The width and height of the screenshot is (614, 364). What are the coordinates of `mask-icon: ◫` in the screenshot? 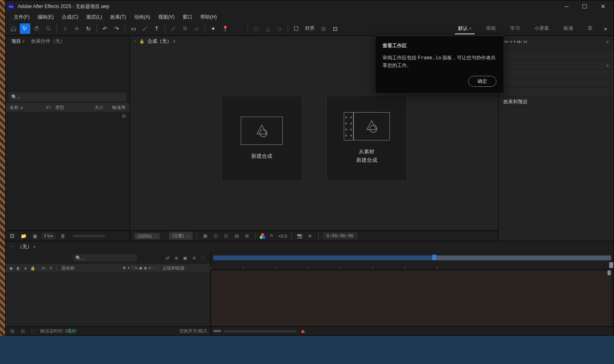 It's located at (216, 236).